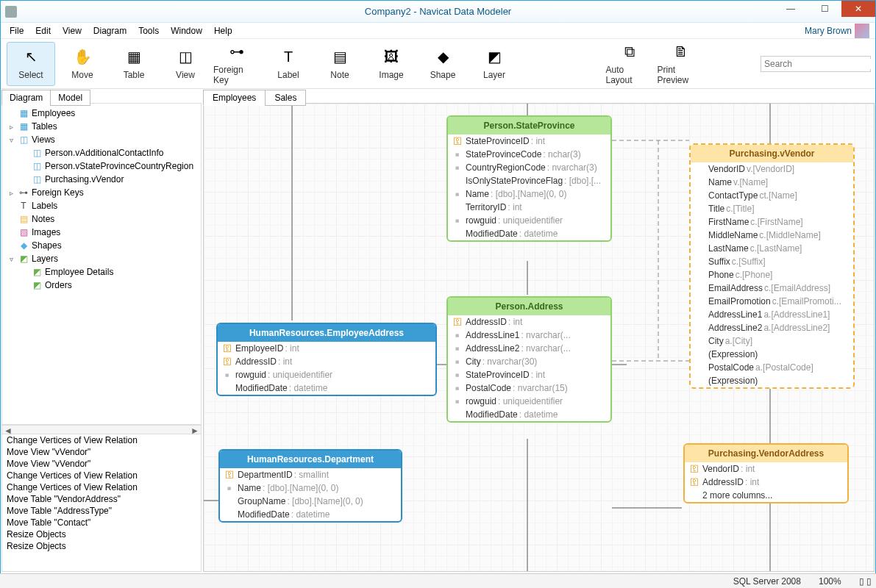 The image size is (876, 588). Describe the element at coordinates (772, 368) in the screenshot. I see `column-row: PostalCode a.[PostalCode]` at that location.